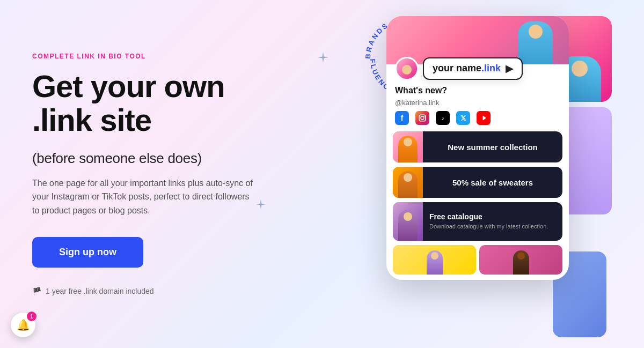 Image resolution: width=644 pixels, height=348 pixels. I want to click on bell-icon: 🔔, so click(24, 325).